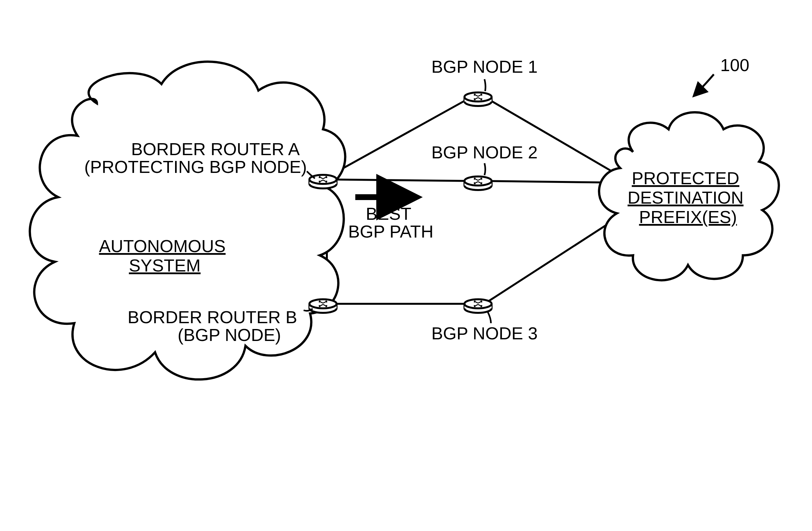 Image resolution: width=812 pixels, height=531 pixels. I want to click on figure-reference: 100, so click(722, 75).